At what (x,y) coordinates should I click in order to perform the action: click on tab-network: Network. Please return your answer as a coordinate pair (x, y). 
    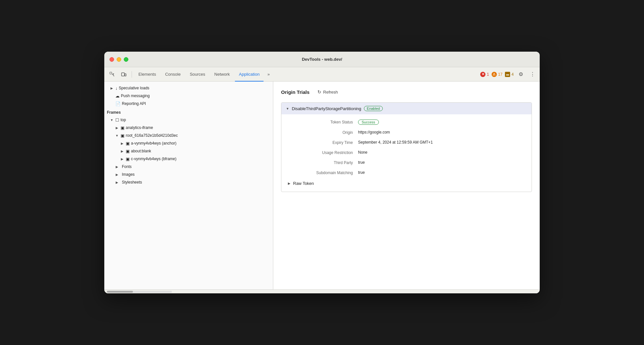
    Looking at the image, I should click on (222, 74).